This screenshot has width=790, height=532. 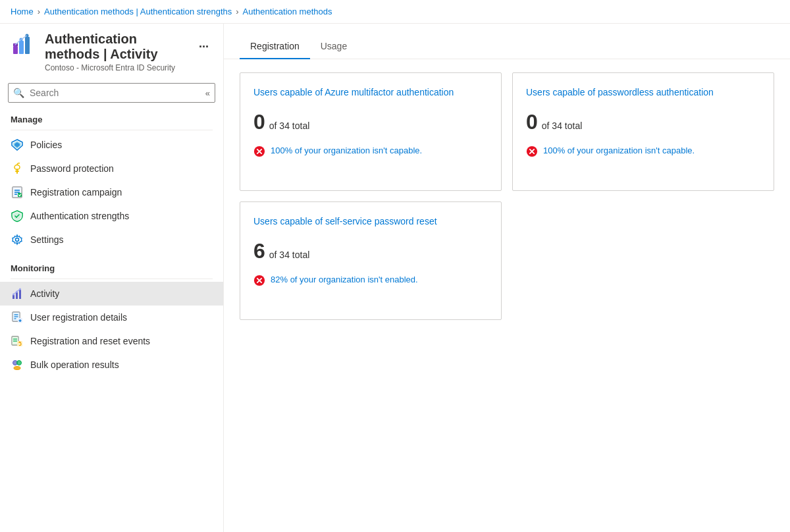 I want to click on passwordless-card: Users capable of passwordless authentica…, so click(x=643, y=132).